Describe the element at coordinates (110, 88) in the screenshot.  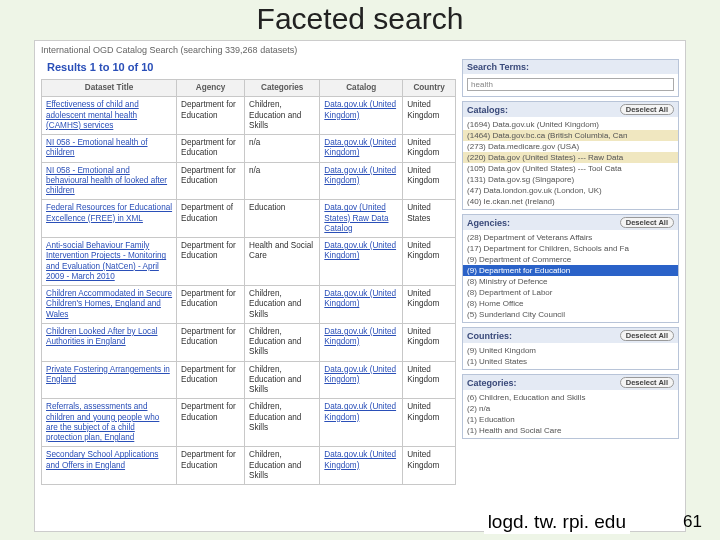
I see `column-header: Dataset Title` at that location.